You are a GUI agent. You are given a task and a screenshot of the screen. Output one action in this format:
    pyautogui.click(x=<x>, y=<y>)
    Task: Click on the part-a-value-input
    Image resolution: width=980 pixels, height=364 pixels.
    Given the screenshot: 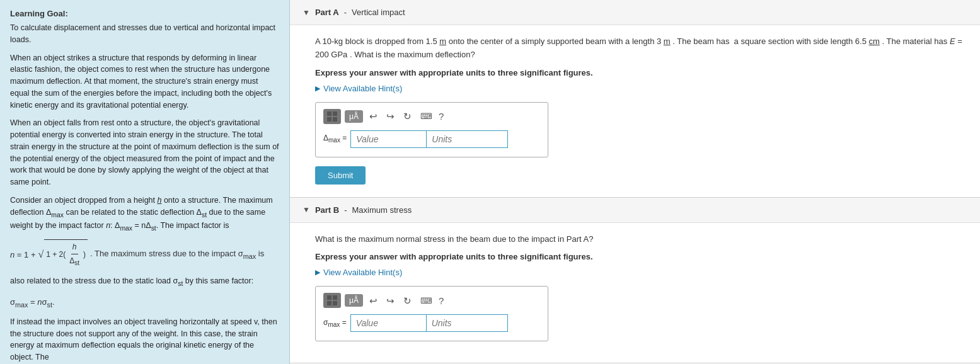 What is the action you would take?
    pyautogui.click(x=388, y=139)
    